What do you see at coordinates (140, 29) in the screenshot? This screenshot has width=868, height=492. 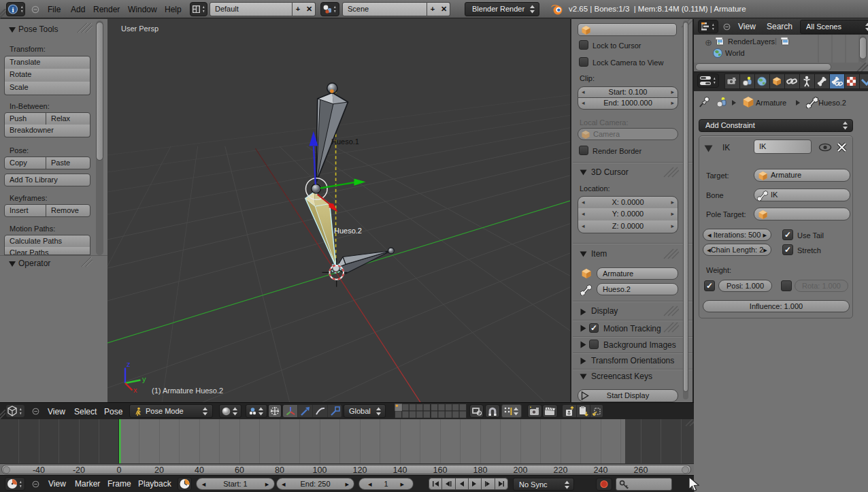 I see `svg-text: User Persp` at bounding box center [140, 29].